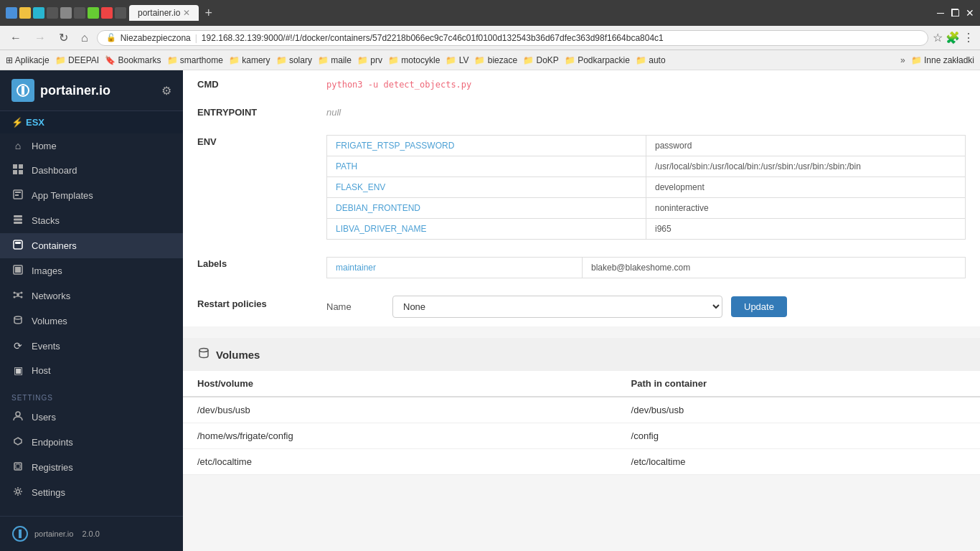 This screenshot has height=551, width=980. Describe the element at coordinates (806, 208) in the screenshot. I see `env-val-3: noninteractive` at that location.